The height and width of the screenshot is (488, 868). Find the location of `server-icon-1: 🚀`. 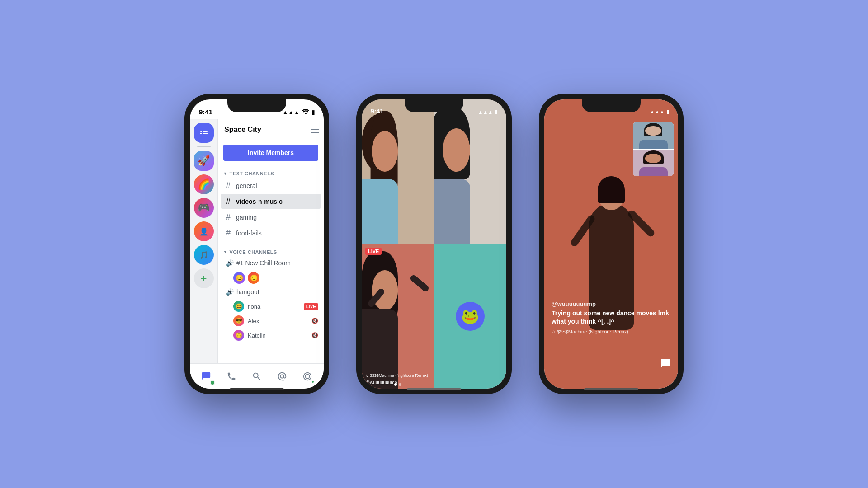

server-icon-1: 🚀 is located at coordinates (204, 161).